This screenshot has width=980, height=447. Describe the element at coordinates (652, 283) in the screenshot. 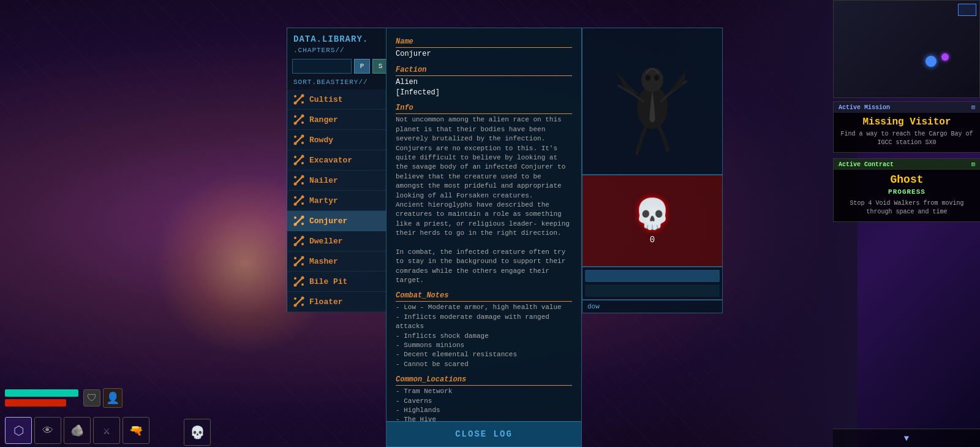

I see `progress-bars-box` at that location.